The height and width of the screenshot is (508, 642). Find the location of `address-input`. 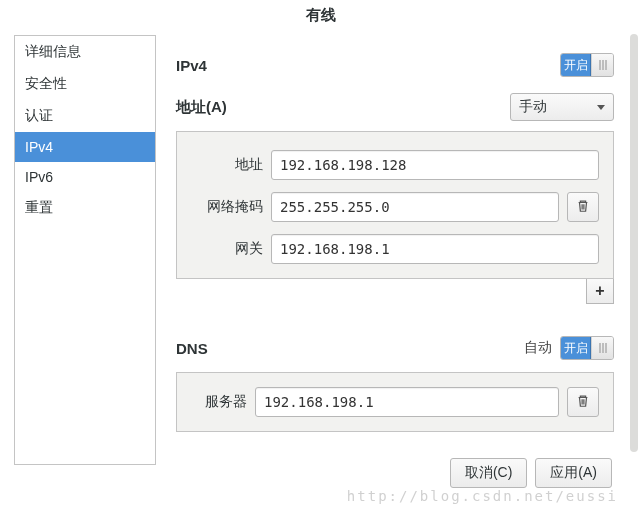

address-input is located at coordinates (435, 165).